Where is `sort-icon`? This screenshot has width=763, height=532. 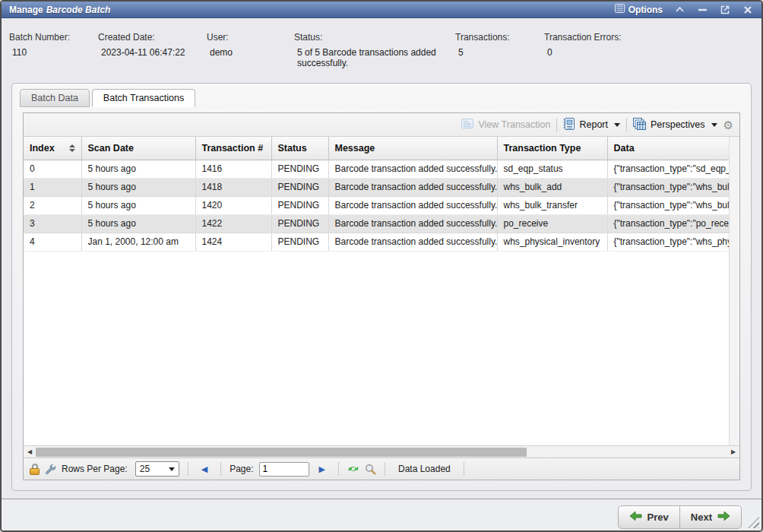 sort-icon is located at coordinates (72, 148).